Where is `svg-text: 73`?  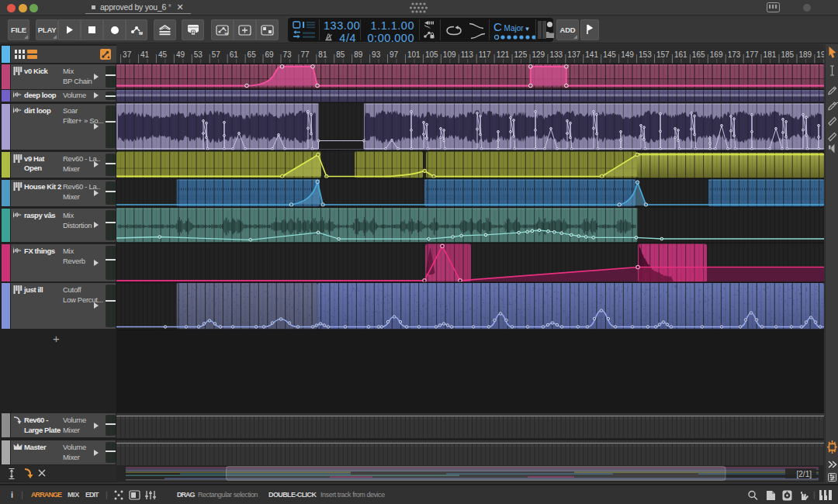
svg-text: 73 is located at coordinates (287, 54).